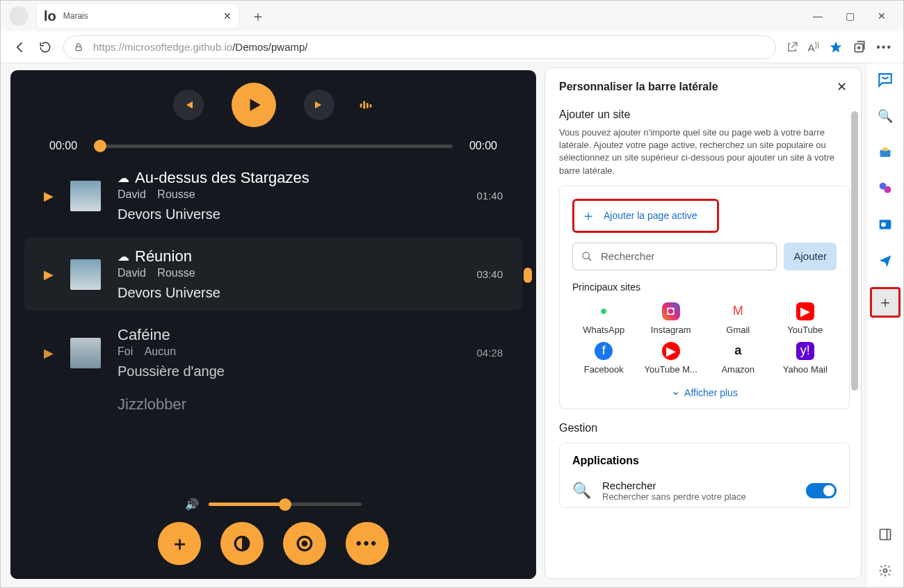 The height and width of the screenshot is (588, 904). Describe the element at coordinates (821, 491) in the screenshot. I see `app-toggle` at that location.